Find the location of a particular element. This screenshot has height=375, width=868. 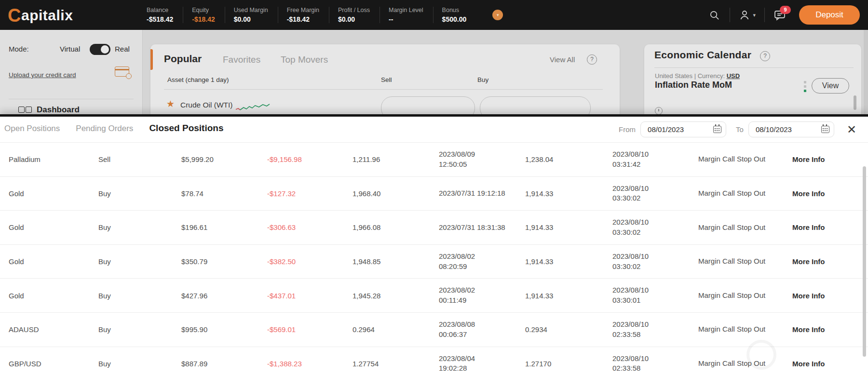

account-stat: Margin Level -- is located at coordinates (406, 15).